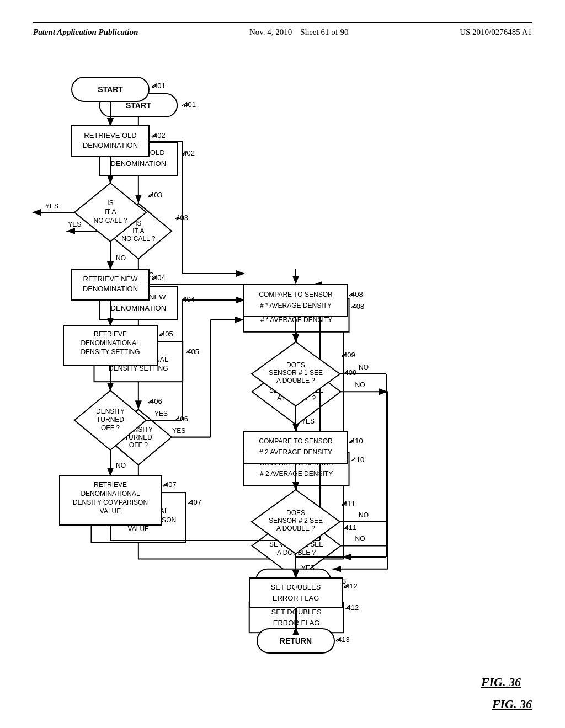 The image size is (565, 728). What do you see at coordinates (296, 306) in the screenshot?
I see `svg-text: # * AVERAGE DENSITY` at bounding box center [296, 306].